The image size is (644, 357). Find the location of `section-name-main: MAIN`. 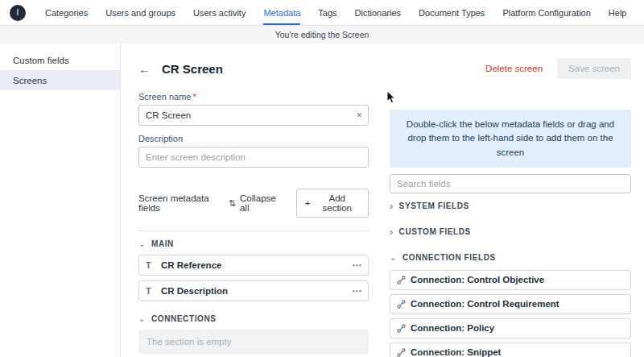

section-name-main: MAIN is located at coordinates (163, 243).